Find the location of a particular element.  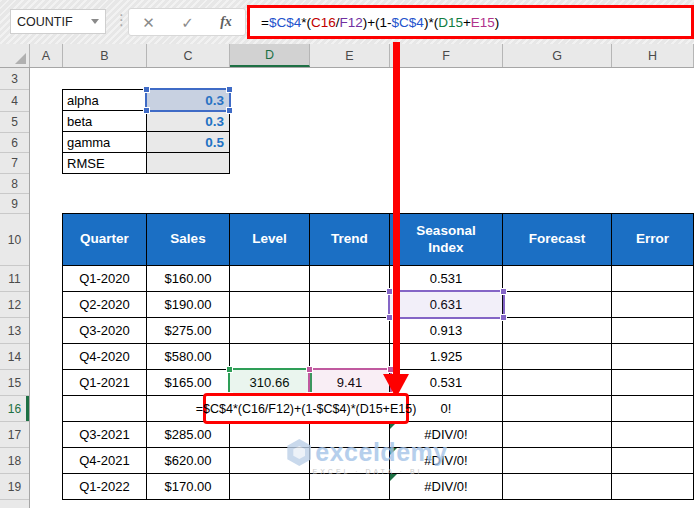

cell-C12: $190.00 is located at coordinates (188, 305).